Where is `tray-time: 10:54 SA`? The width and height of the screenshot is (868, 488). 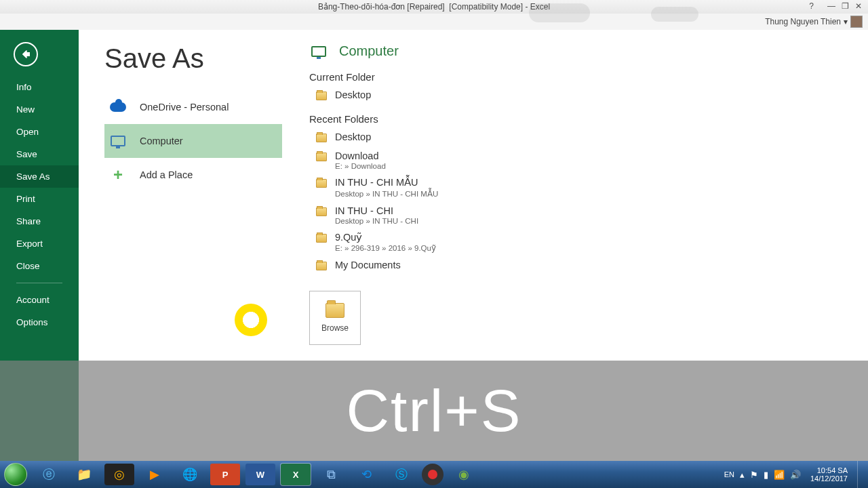 tray-time: 10:54 SA is located at coordinates (833, 470).